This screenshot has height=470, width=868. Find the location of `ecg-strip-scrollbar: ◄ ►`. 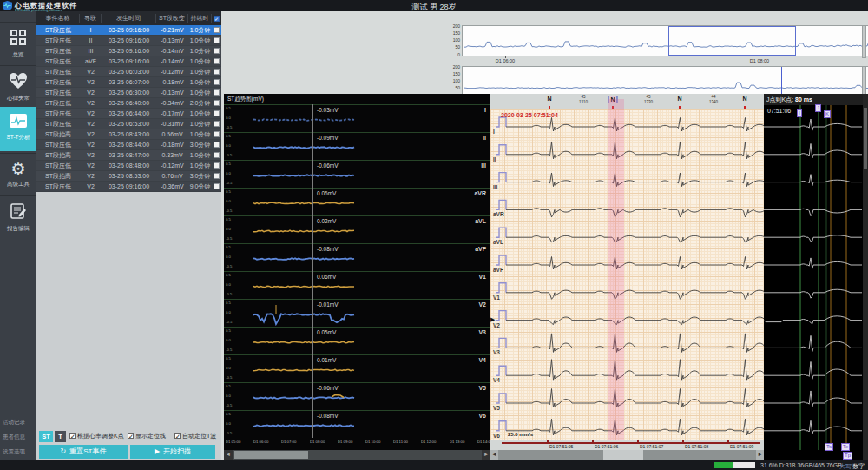

ecg-strip-scrollbar: ◄ ► is located at coordinates (627, 455).